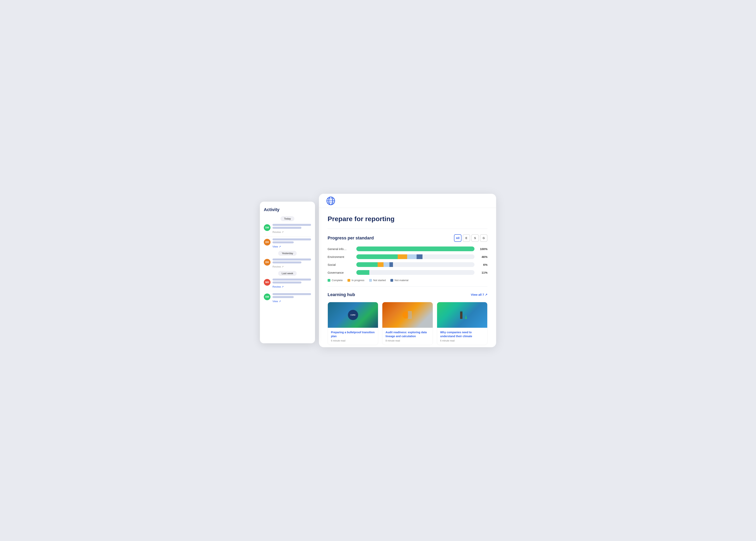 This screenshot has height=541, width=756. Describe the element at coordinates (407, 334) in the screenshot. I see `card-title-2: Audit readiness: exploring data lineage …` at that location.